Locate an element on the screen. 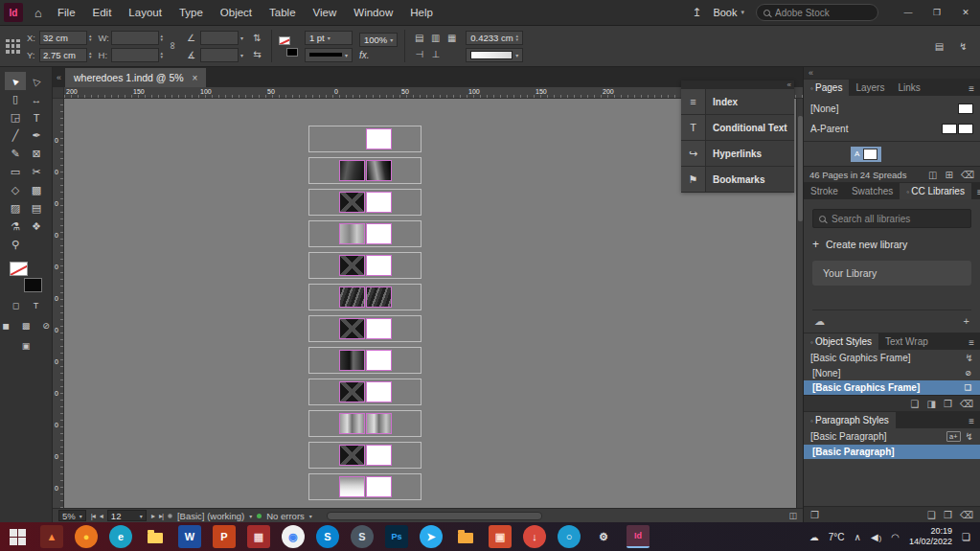 The height and width of the screenshot is (551, 980). previous-page-button: ◂ is located at coordinates (102, 516).